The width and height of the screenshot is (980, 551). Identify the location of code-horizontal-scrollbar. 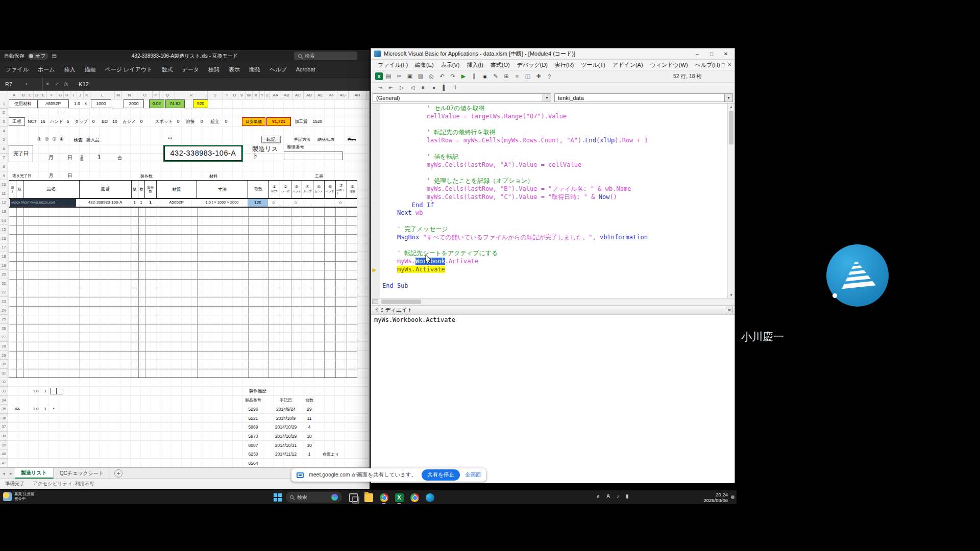
(553, 302).